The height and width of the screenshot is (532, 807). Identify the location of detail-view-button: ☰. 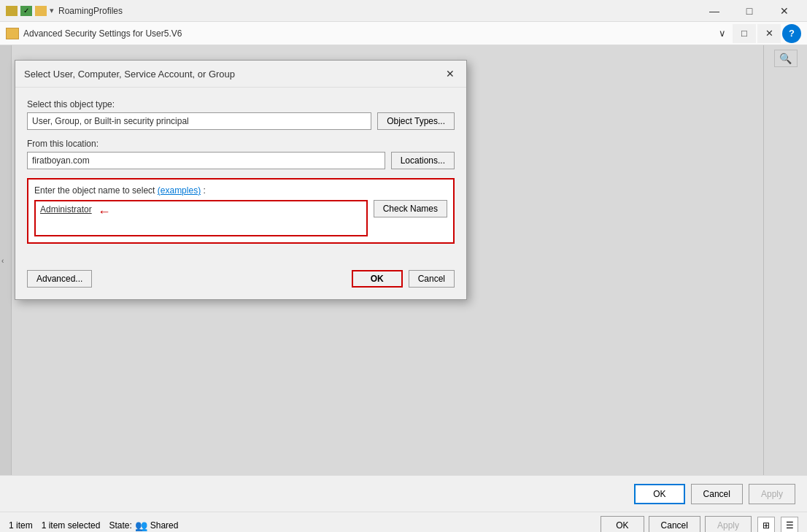
(789, 525).